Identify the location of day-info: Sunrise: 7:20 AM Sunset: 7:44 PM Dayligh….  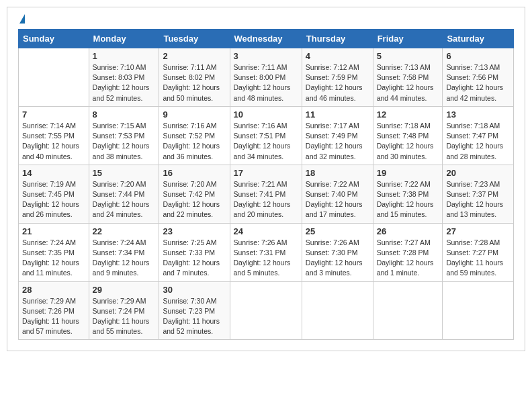
(124, 200).